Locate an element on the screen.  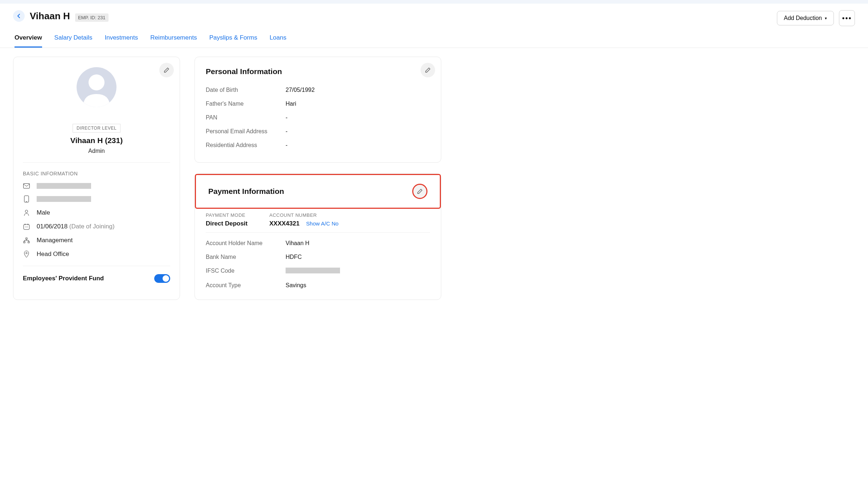
avatar is located at coordinates (97, 87).